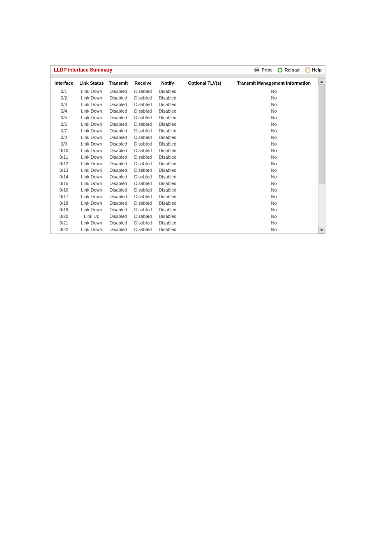  Describe the element at coordinates (314, 70) in the screenshot. I see `help-button: Help` at that location.